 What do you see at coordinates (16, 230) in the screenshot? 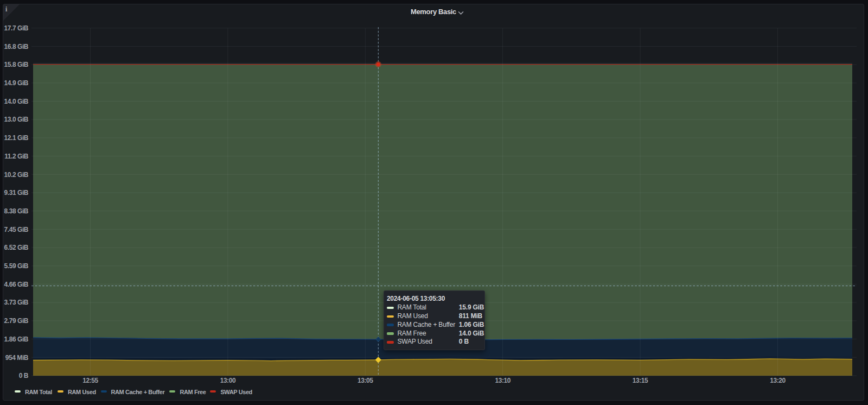
I see `svg-text: 7.45 GiB` at bounding box center [16, 230].